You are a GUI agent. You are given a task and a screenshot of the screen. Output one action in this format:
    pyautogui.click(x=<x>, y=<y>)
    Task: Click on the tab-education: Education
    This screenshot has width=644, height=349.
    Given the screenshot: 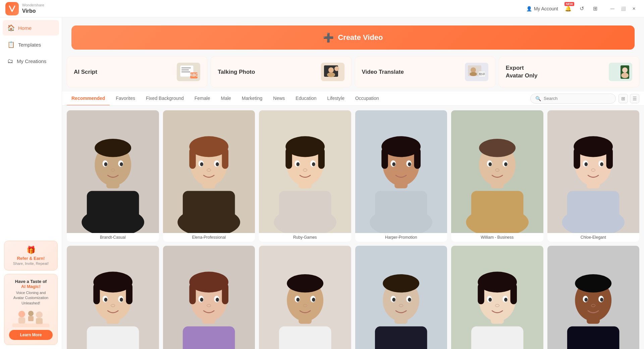 What is the action you would take?
    pyautogui.click(x=306, y=99)
    